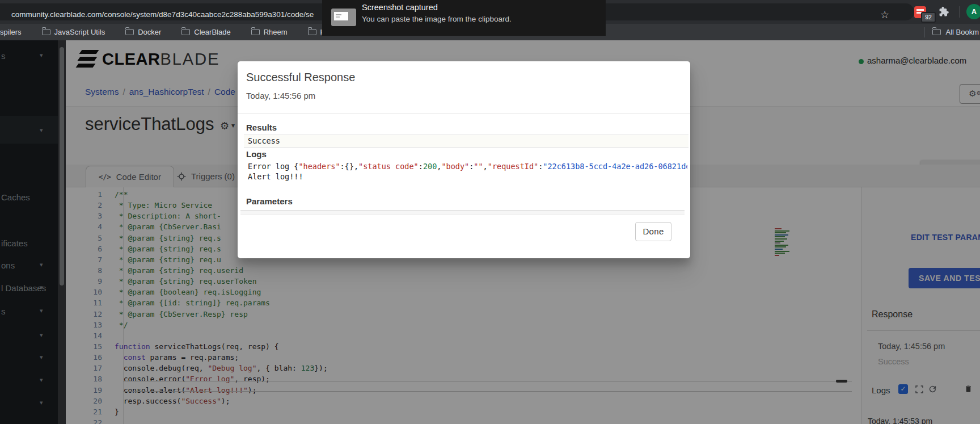 This screenshot has height=424, width=980. What do you see at coordinates (928, 17) in the screenshot?
I see `extension-badge: 92` at bounding box center [928, 17].